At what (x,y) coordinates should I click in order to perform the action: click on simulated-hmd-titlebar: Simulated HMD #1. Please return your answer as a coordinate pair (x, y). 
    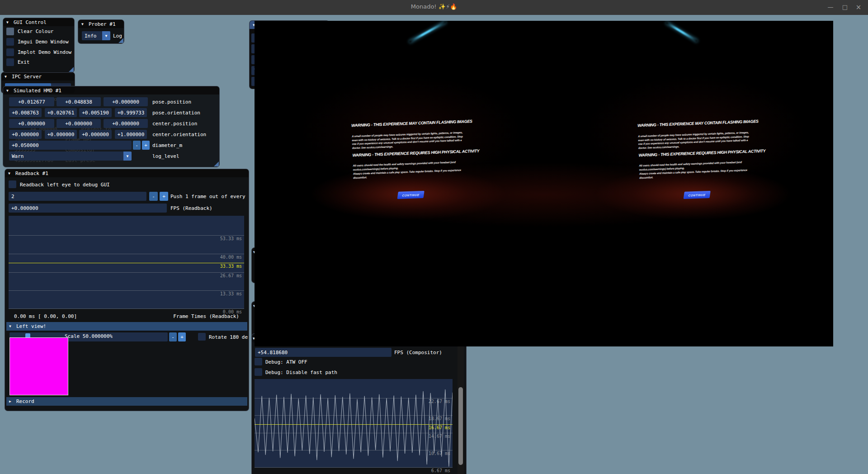
    Looking at the image, I should click on (111, 90).